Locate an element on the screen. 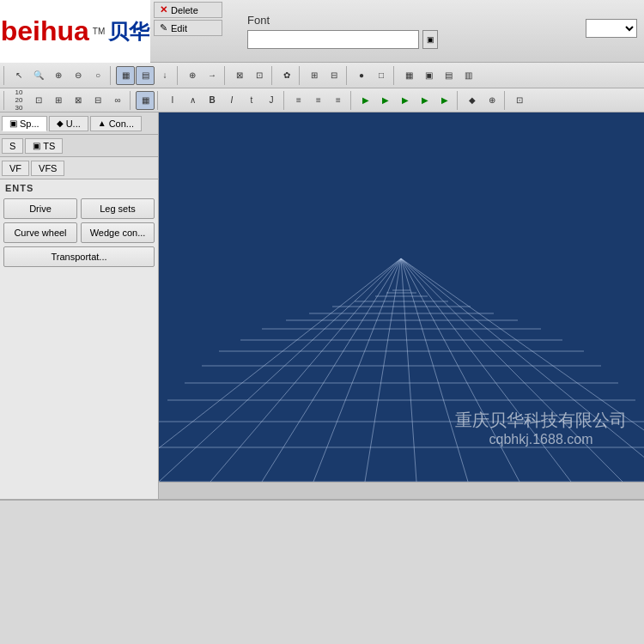 This screenshot has height=644, width=644. toolbar2: 102030 ⊡ ⊞ ⊠ ⊟ ∞ ▦ I ∧ B I t J ≡ ≡ ≡ ▶ ▶… is located at coordinates (322, 100).